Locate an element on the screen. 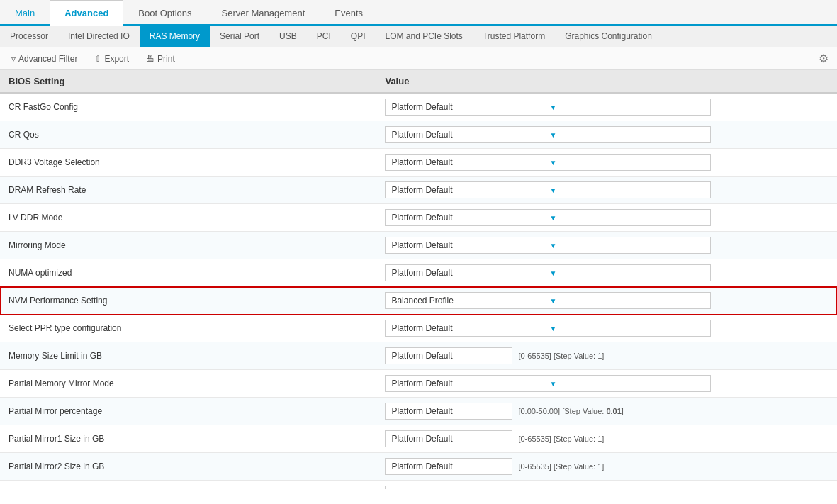 The width and height of the screenshot is (837, 504). table-row: NVM Performance SettingBalanced Profile▼ is located at coordinates (418, 301).